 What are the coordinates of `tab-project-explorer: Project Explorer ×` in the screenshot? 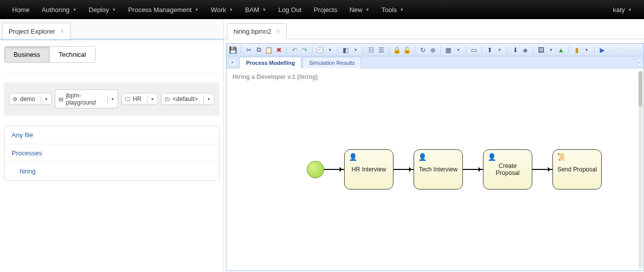 It's located at (36, 31).